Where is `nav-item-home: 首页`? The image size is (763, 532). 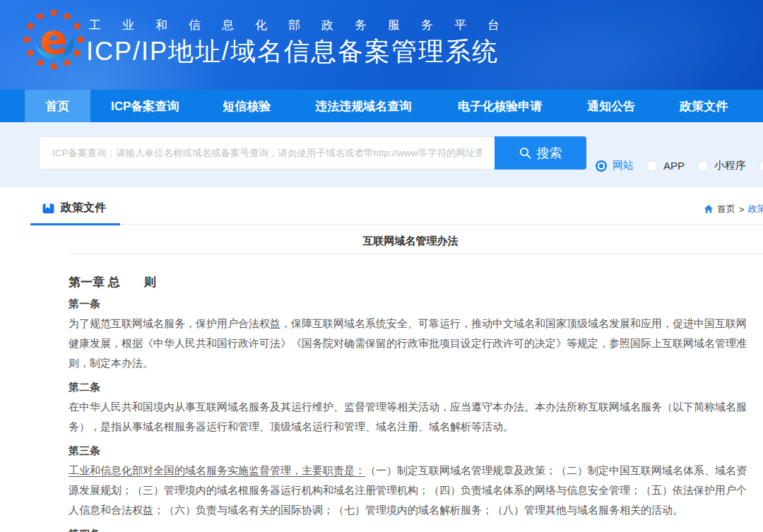
nav-item-home: 首页 is located at coordinates (58, 106).